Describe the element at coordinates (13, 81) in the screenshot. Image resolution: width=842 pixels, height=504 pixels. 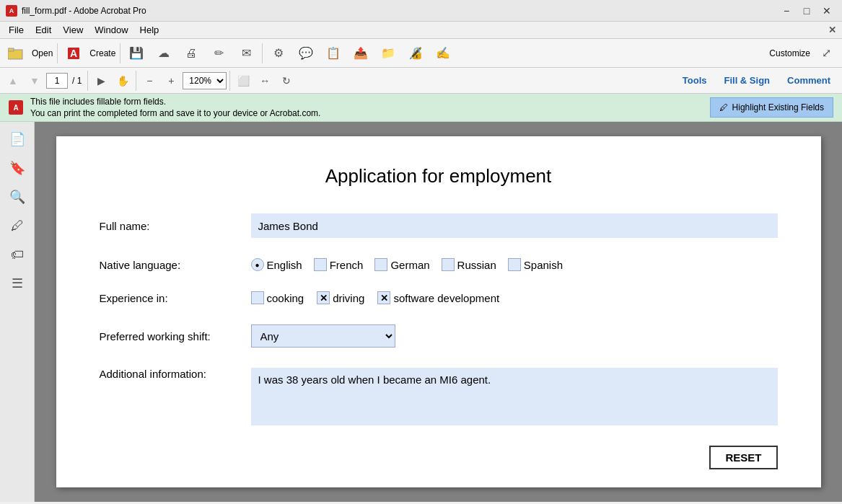
I see `prev-page-button: ▲` at that location.